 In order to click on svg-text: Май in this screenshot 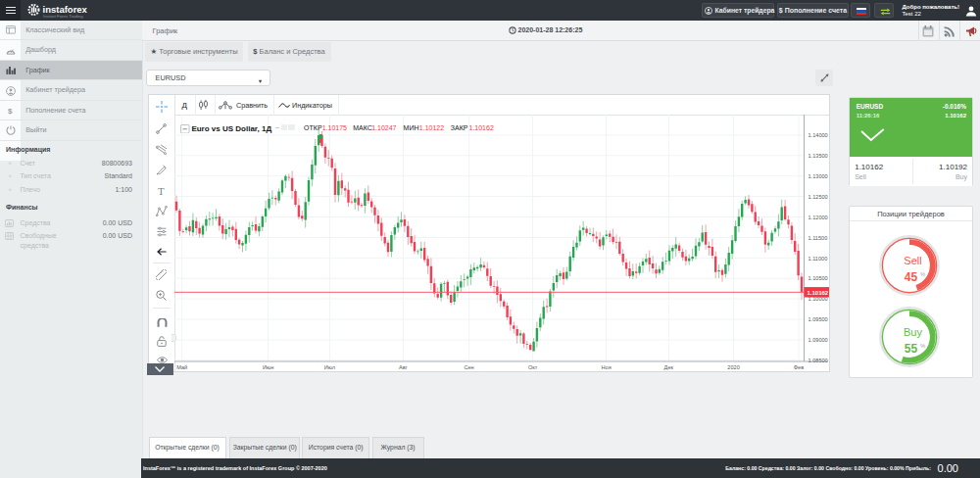, I will do `click(182, 367)`.